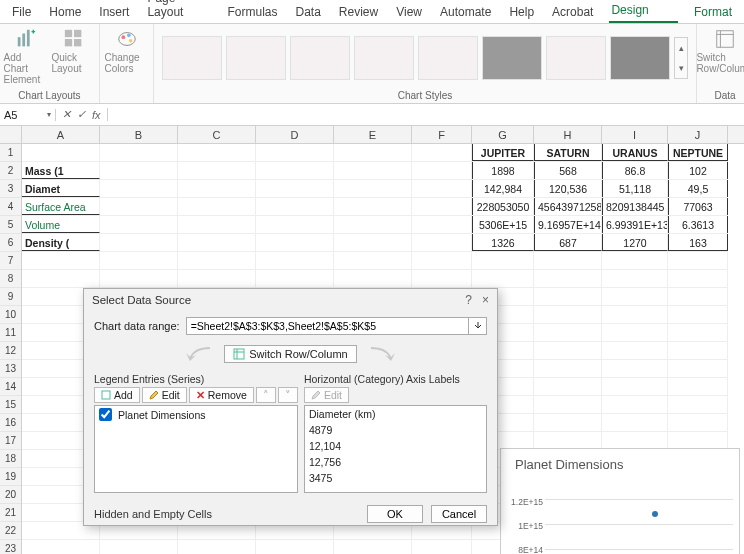 The image size is (744, 554). I want to click on row-header: 11, so click(10, 333).